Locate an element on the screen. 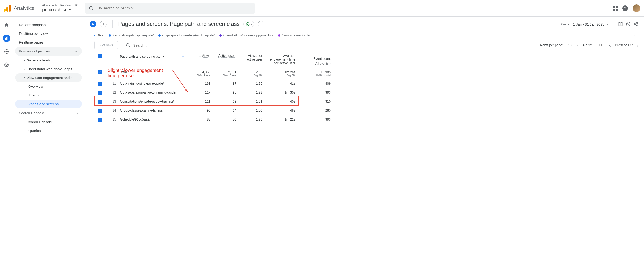  logo-text: Analytics is located at coordinates (24, 8).